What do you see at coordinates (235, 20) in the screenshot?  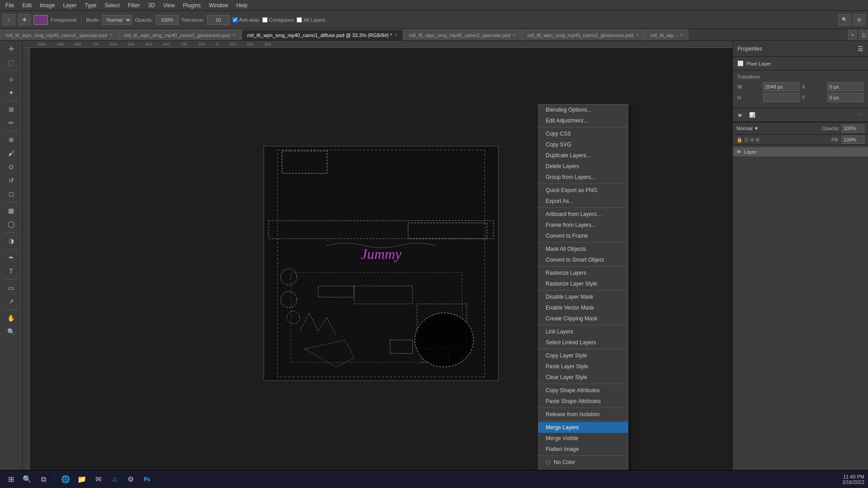 I see `anti-alias-checkbox` at bounding box center [235, 20].